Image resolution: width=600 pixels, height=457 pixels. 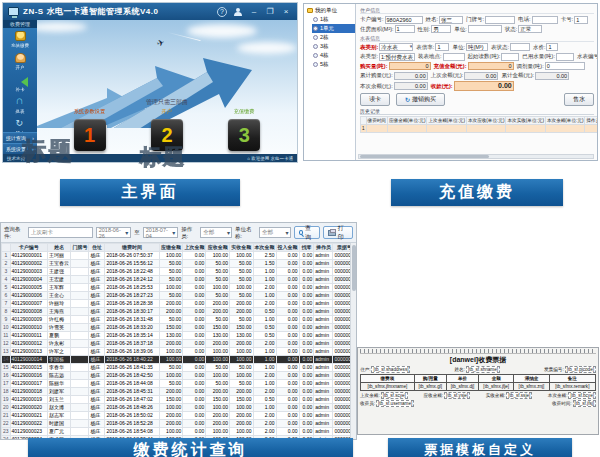 I want to click on stats-row: 840129000008王海燕杨庄2018-06-26 18:30:17200.…, so click(x=179, y=312).